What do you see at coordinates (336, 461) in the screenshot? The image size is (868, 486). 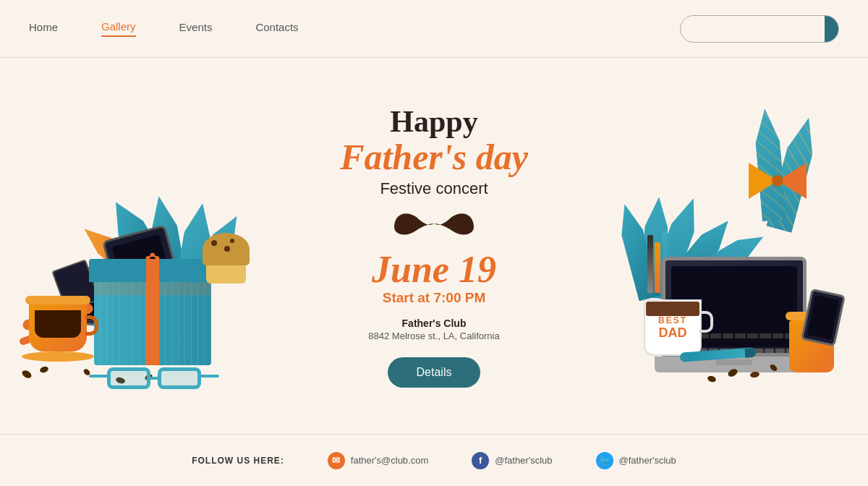 I see `email-icon: ✉` at bounding box center [336, 461].